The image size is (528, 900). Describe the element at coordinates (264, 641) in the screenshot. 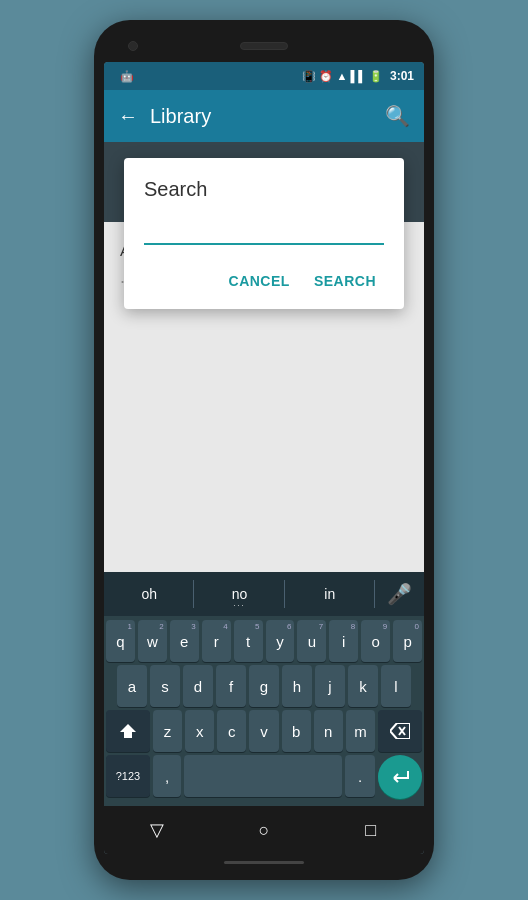

I see `key-row-1: 1q 2w 3e 4r 5t 6y 7u 8i 9o 0p` at that location.